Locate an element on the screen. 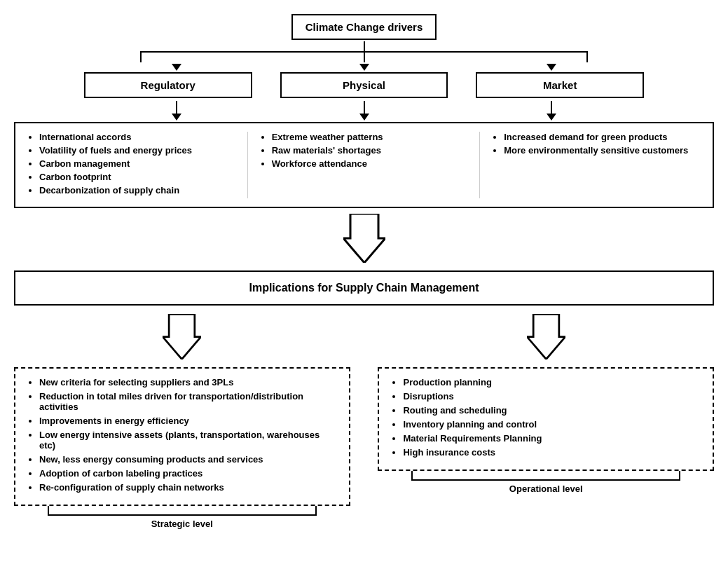 The height and width of the screenshot is (569, 728). category-boxes-row: Regulatory Physical Market is located at coordinates (364, 85).